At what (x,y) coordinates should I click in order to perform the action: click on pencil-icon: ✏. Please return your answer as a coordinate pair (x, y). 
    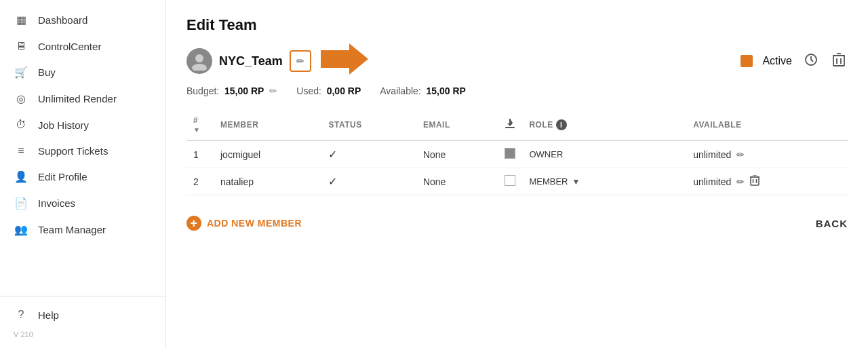
    Looking at the image, I should click on (300, 61).